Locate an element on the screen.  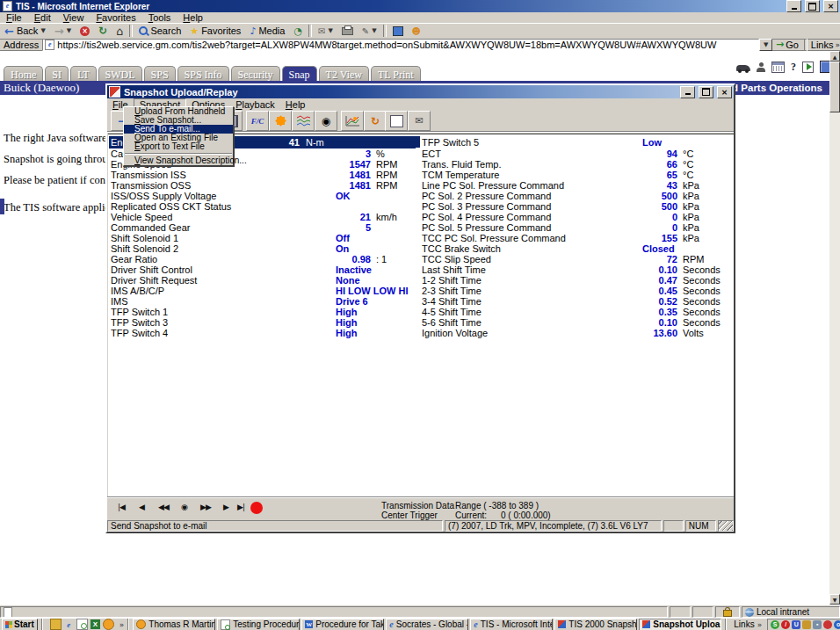
task-button-tis-2000-snapshot-uplo: TIS 2000 Snapshot Uplo... is located at coordinates (596, 624).